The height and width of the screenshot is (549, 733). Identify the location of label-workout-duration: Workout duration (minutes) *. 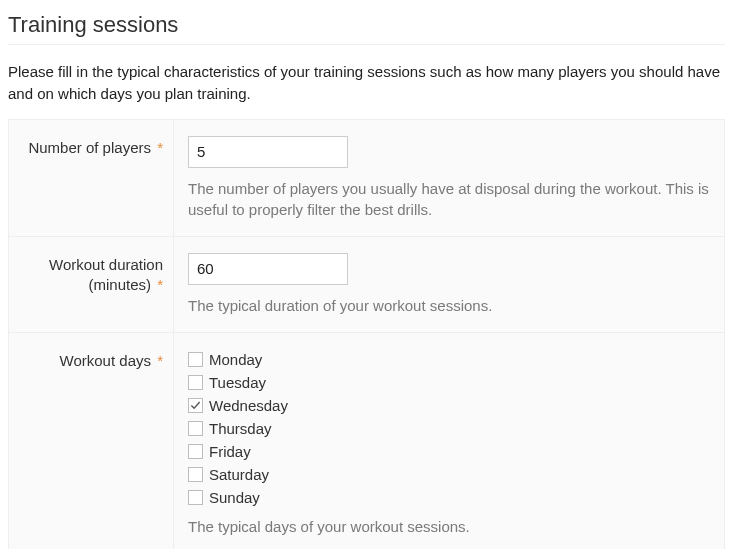
(92, 284).